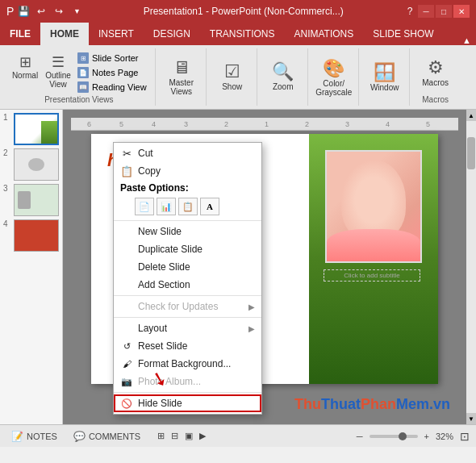 The image size is (476, 463). What do you see at coordinates (410, 11) in the screenshot?
I see `help-icon: ?` at bounding box center [410, 11].